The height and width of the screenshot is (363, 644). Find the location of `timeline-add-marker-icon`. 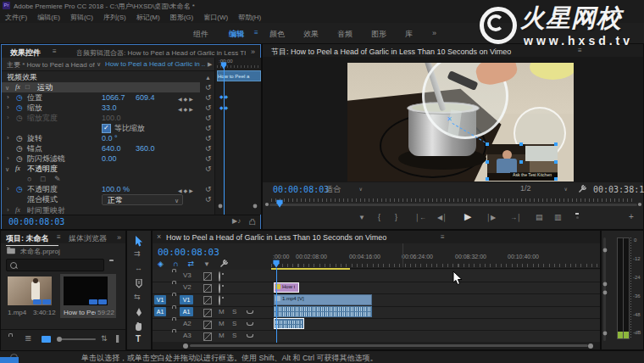

timeline-add-marker-icon is located at coordinates (207, 265).